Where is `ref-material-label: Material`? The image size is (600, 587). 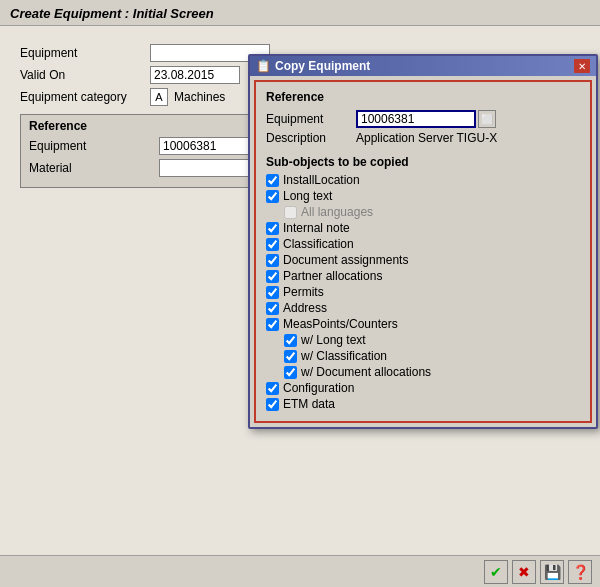 ref-material-label: Material is located at coordinates (94, 168).